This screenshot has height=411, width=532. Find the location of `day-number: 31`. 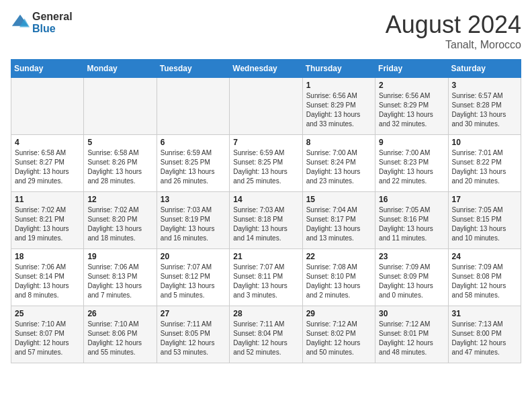

day-number: 31 is located at coordinates (485, 314).